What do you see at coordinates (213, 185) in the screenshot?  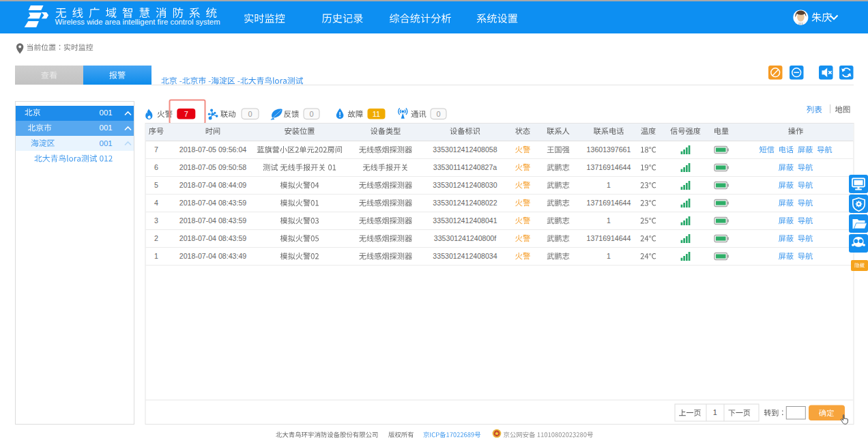 I see `svg-text: 2018-07-04 08:44:09` at bounding box center [213, 185].